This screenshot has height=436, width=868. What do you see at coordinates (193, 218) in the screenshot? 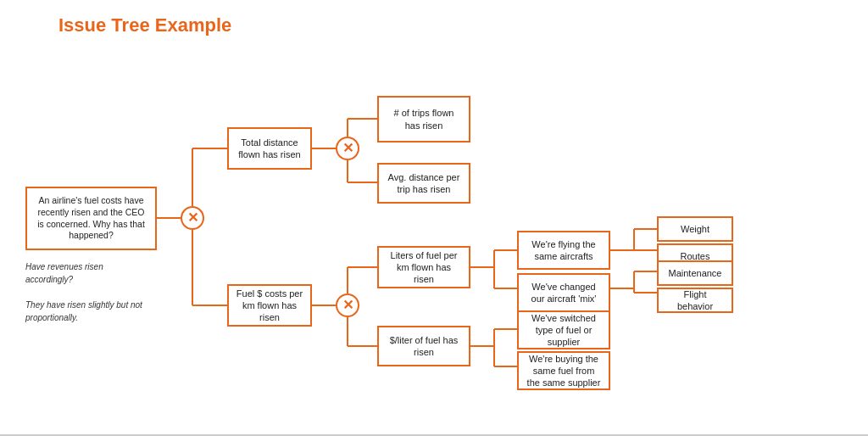
I see `x-icon-root: ✕` at bounding box center [193, 218].